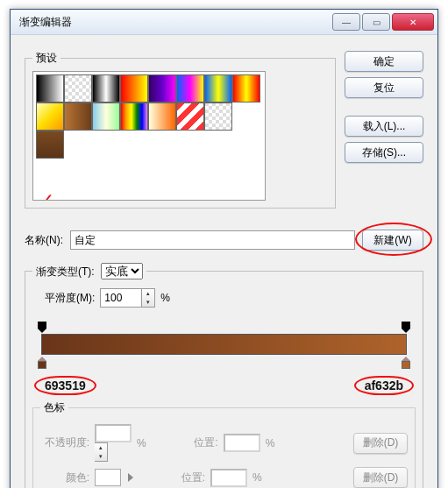 The image size is (448, 488). I want to click on gradient-track, so click(224, 344).